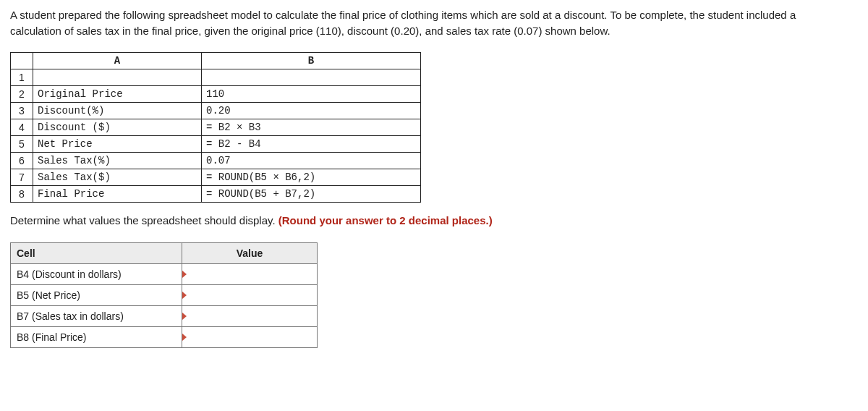  Describe the element at coordinates (250, 295) in the screenshot. I see `value-input-b5` at that location.